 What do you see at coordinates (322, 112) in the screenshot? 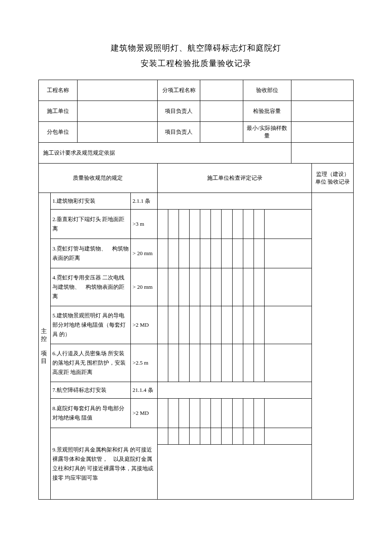
I see `batch-capacity-value` at bounding box center [322, 112].